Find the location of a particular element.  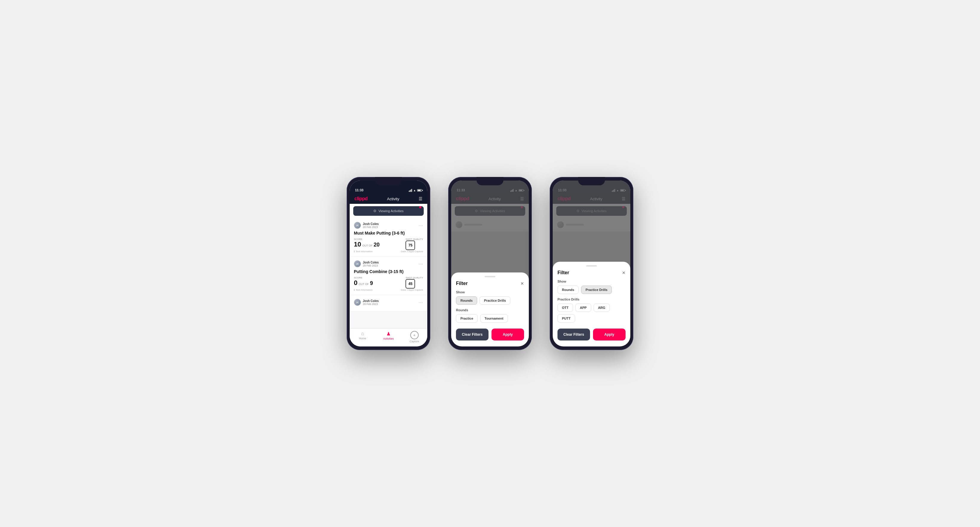

activity-title: Must Make Putting (3-6 ft) is located at coordinates (388, 233).